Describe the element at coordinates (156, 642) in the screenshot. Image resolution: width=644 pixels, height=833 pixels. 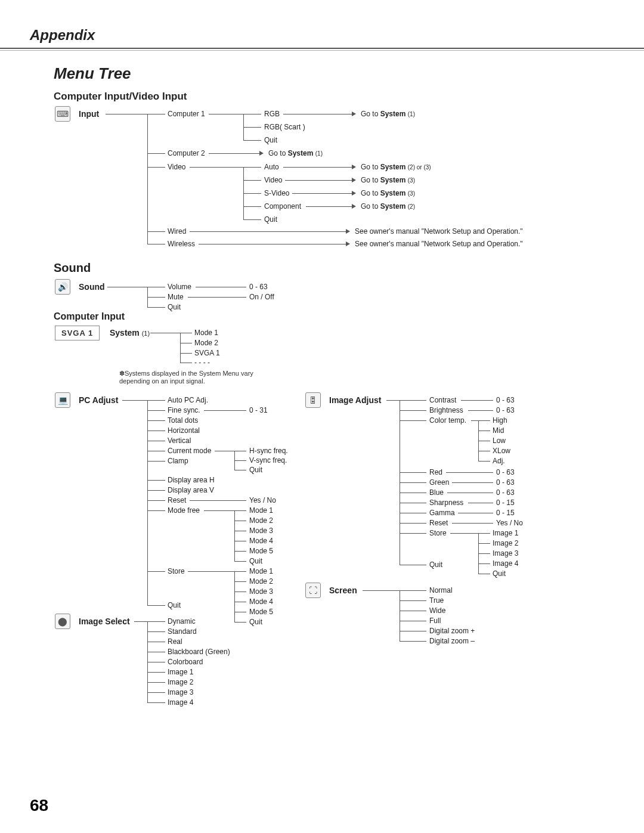
I see `h-real` at that location.